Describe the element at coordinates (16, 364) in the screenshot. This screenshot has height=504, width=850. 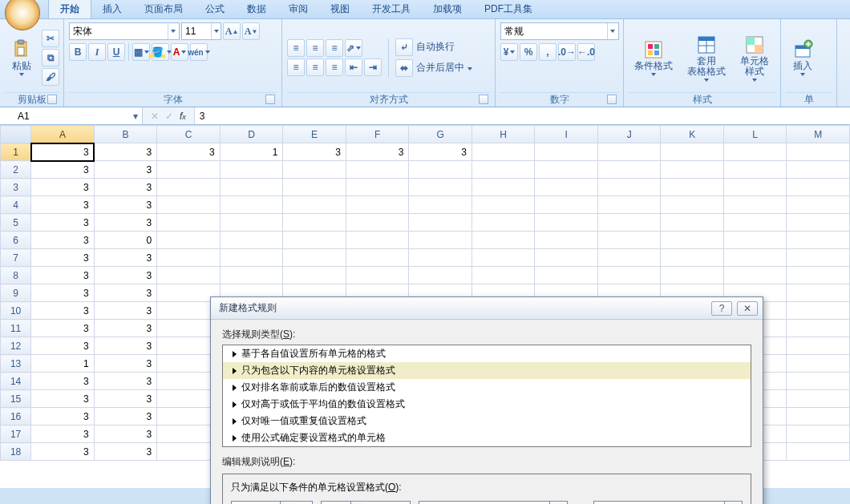
I see `row-header: 13` at that location.